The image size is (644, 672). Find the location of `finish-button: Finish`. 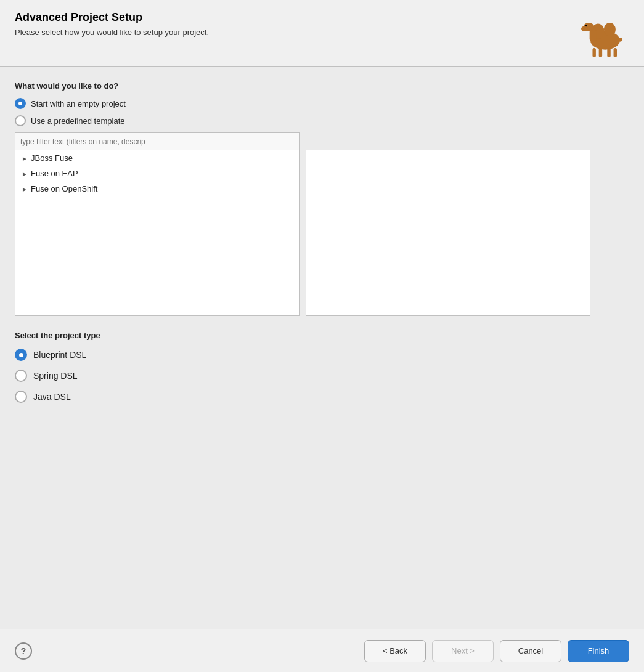

finish-button: Finish is located at coordinates (598, 651).